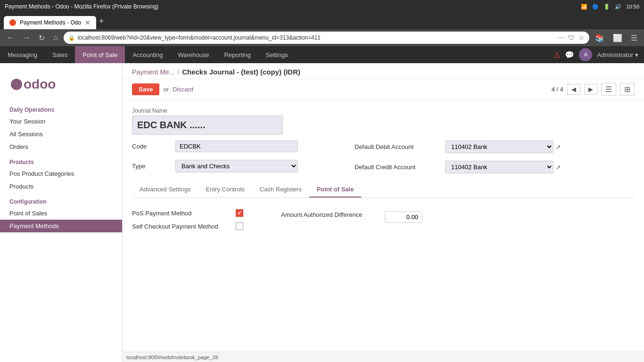 This screenshot has width=644, height=362. Describe the element at coordinates (499, 147) in the screenshot. I see `debit-account-select: 110402 Bank` at that location.